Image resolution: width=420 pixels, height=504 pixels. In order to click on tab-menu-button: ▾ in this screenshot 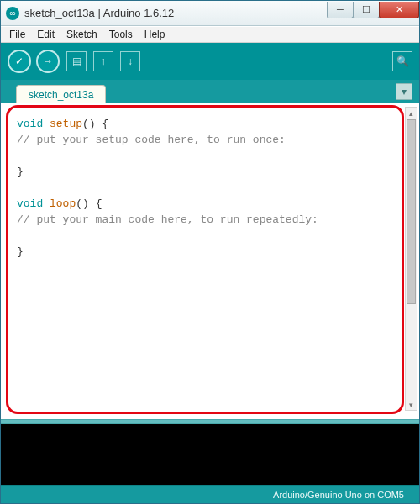, I will do `click(404, 92)`.